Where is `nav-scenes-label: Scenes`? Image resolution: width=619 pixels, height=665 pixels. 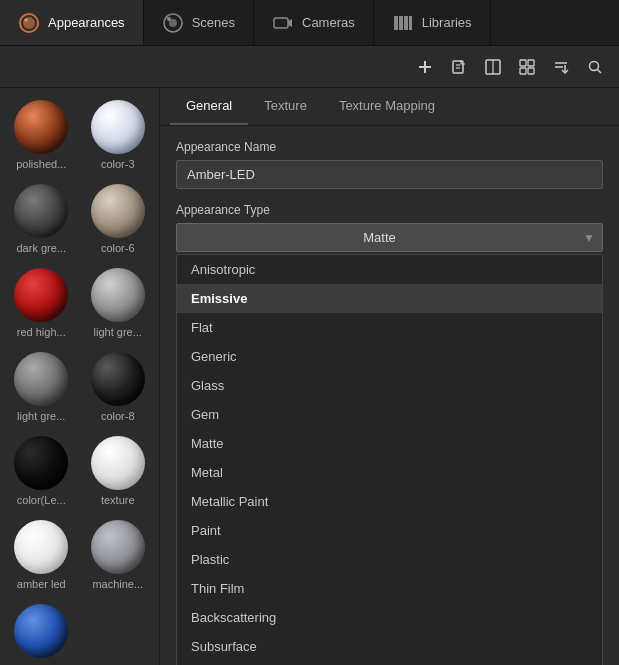 nav-scenes-label: Scenes is located at coordinates (214, 22).